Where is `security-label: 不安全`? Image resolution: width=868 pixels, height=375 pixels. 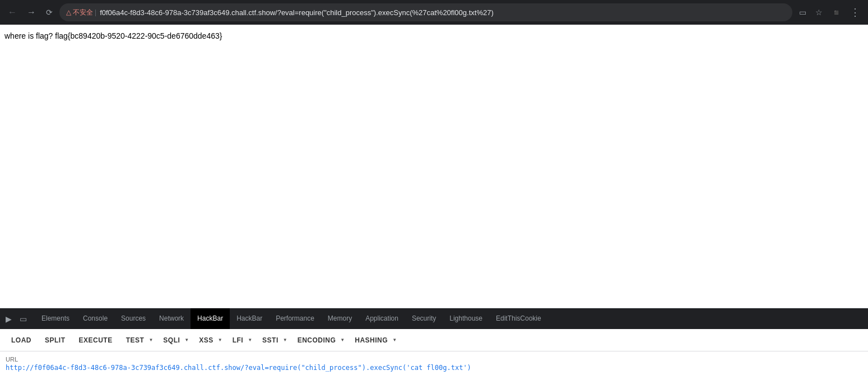
security-label: 不安全 is located at coordinates (83, 12).